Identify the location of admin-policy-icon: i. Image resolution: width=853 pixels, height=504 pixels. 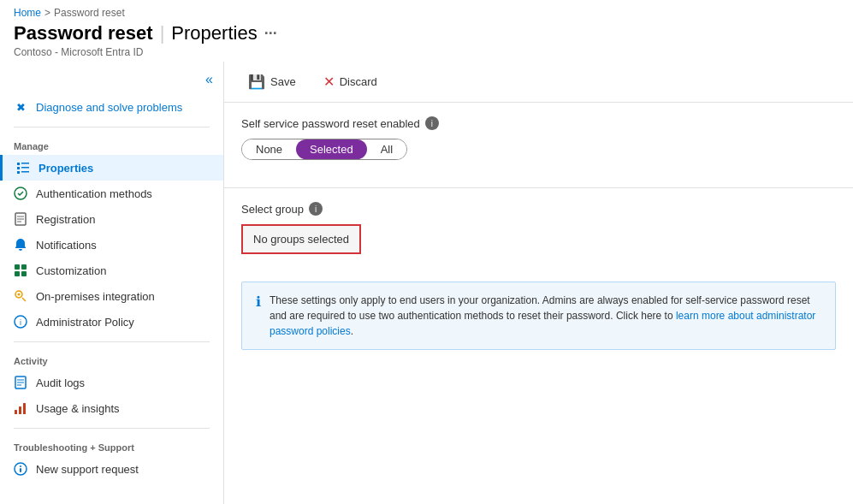
(21, 322).